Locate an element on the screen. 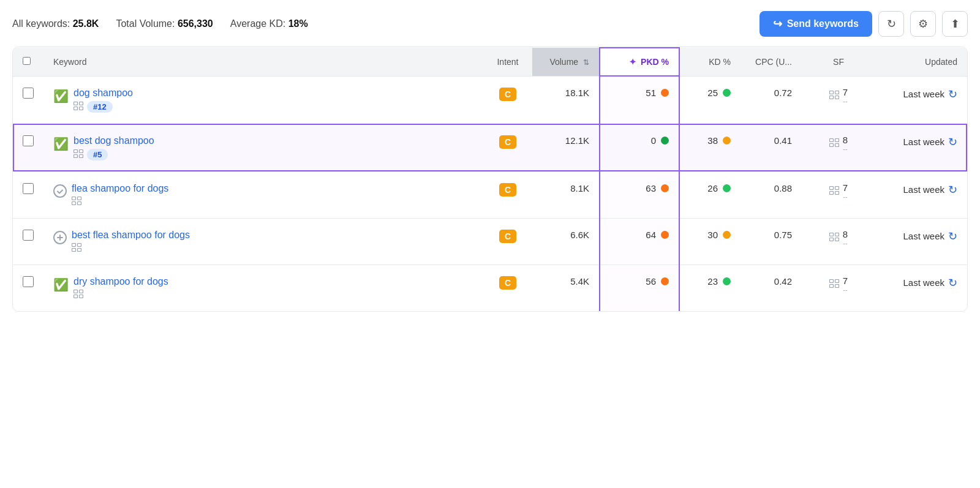 The image size is (980, 488). volume-cell: 12.1K is located at coordinates (566, 148).